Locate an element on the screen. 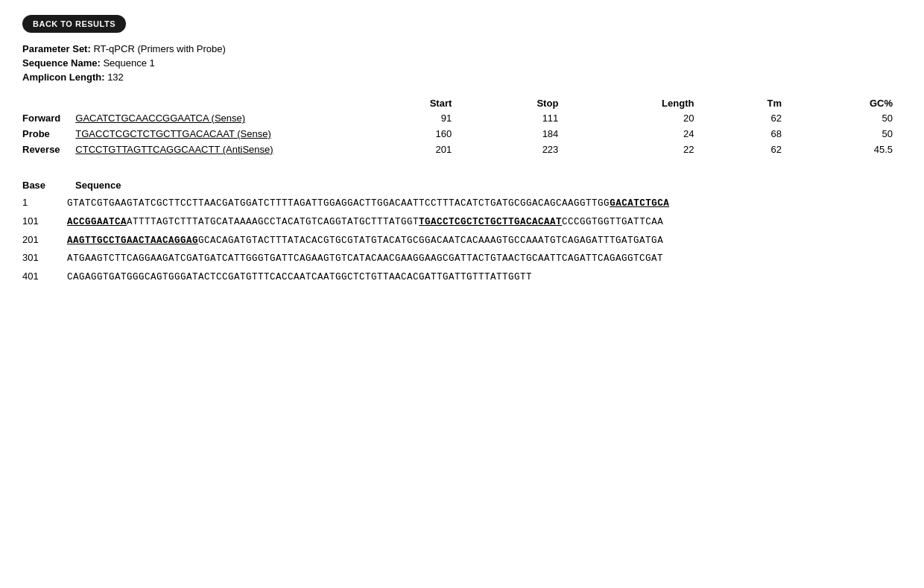 This screenshot has width=924, height=588. sequence-header: Base Sequence is located at coordinates (462, 185).